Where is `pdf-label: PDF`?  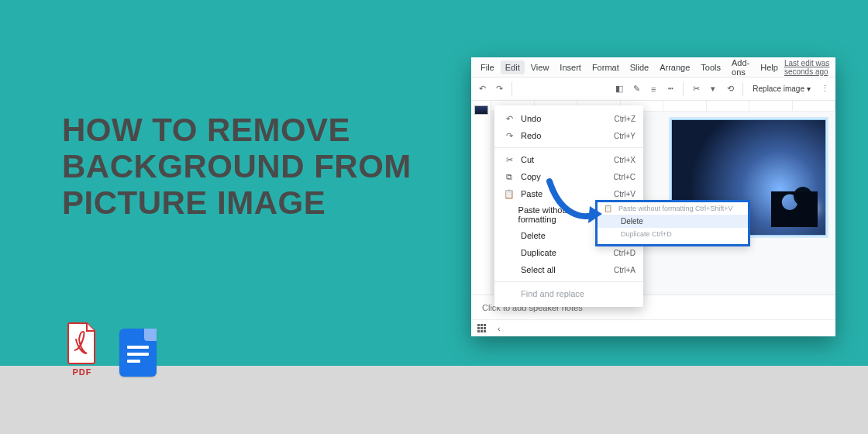 pdf-label: PDF is located at coordinates (82, 372).